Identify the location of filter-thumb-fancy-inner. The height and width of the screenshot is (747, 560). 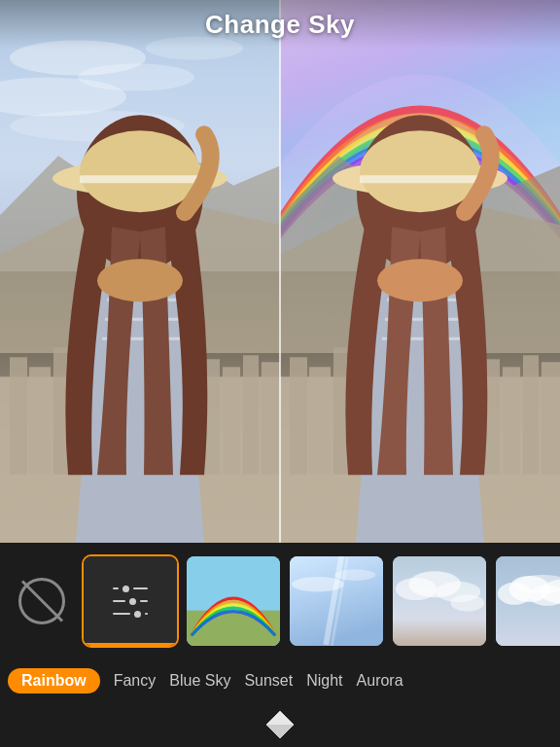
(336, 601).